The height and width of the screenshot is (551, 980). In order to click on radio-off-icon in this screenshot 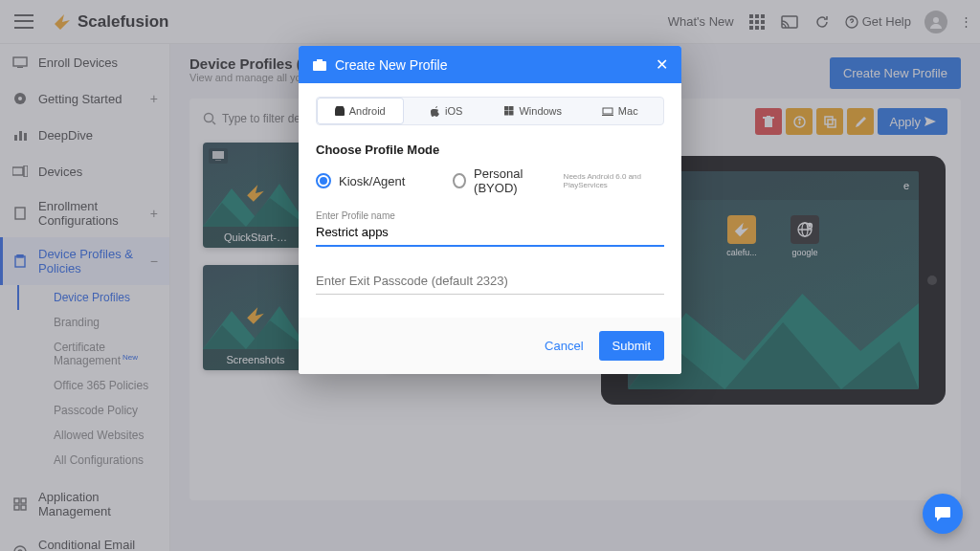, I will do `click(459, 181)`.